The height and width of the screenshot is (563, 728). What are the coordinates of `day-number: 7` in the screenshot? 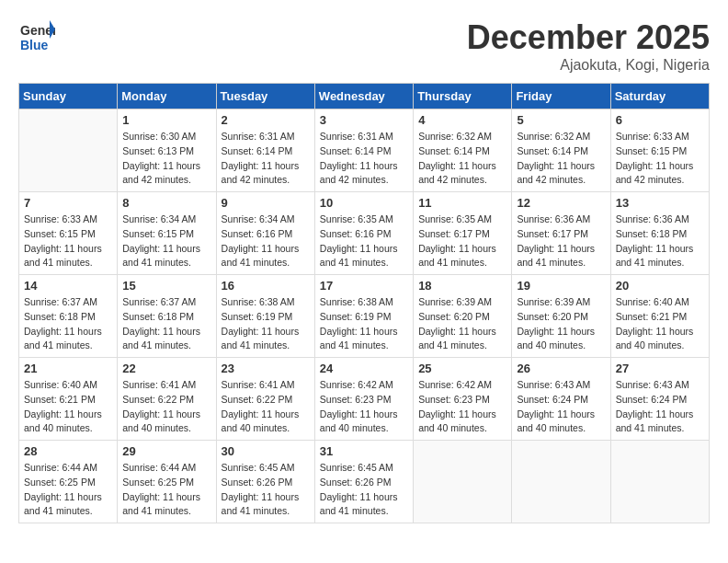 It's located at (68, 202).